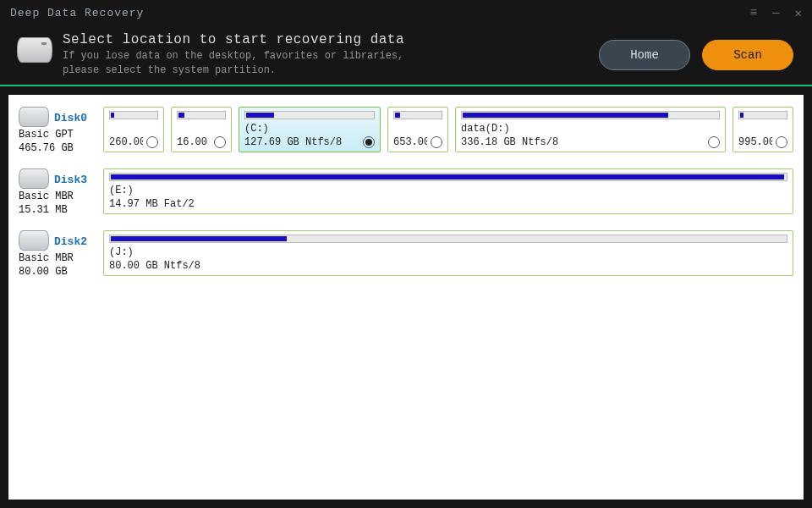 The image size is (812, 508). Describe the element at coordinates (134, 142) in the screenshot. I see `partition-bottom: 260.00 .` at that location.